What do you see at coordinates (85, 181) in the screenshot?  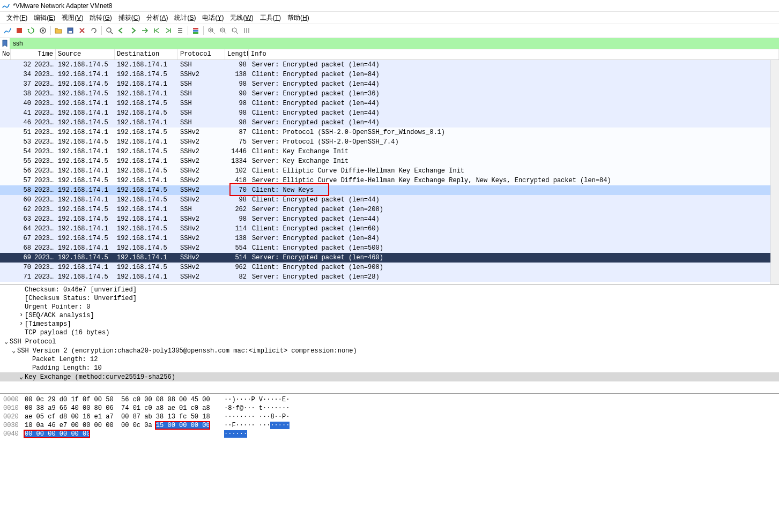 I see `cell-source: 192.168.174.5` at bounding box center [85, 181].